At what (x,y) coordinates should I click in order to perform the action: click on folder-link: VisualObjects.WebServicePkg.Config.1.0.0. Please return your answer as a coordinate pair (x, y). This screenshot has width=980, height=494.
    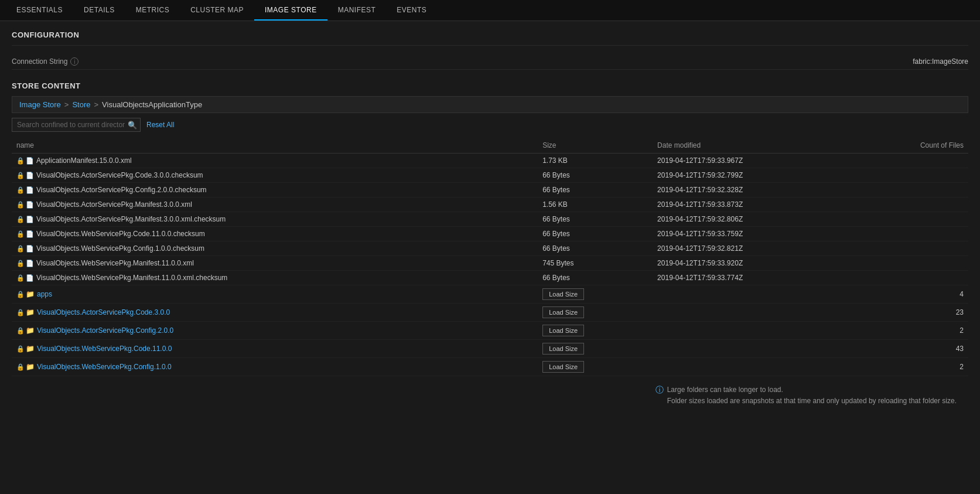
    Looking at the image, I should click on (104, 367).